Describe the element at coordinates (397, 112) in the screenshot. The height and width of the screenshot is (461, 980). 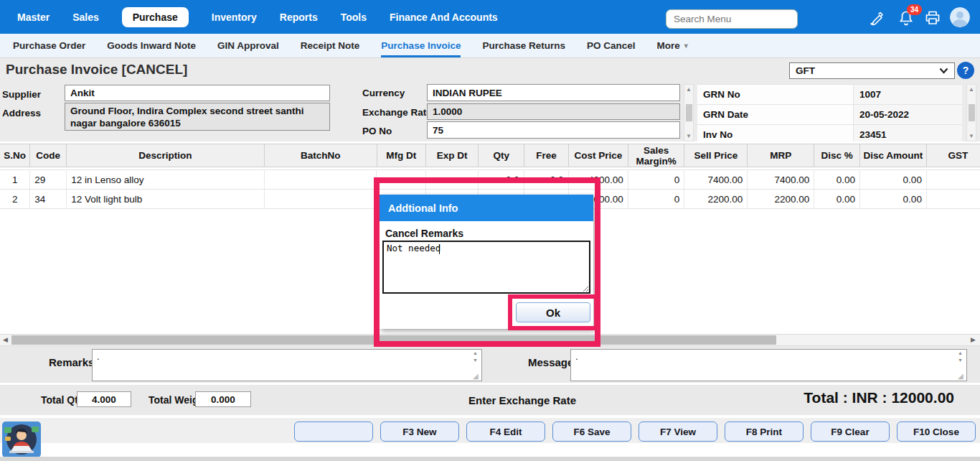
I see `exchange-rate-label: Exchange Rate` at that location.